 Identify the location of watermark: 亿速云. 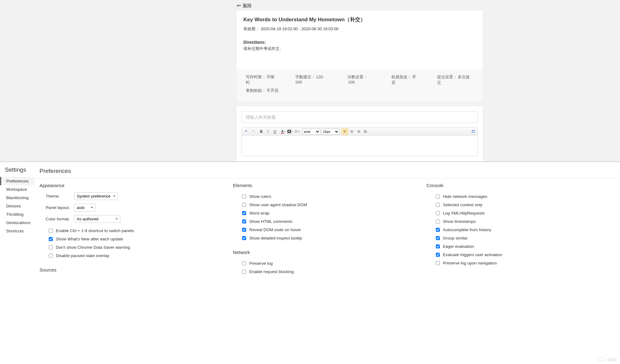
(608, 360).